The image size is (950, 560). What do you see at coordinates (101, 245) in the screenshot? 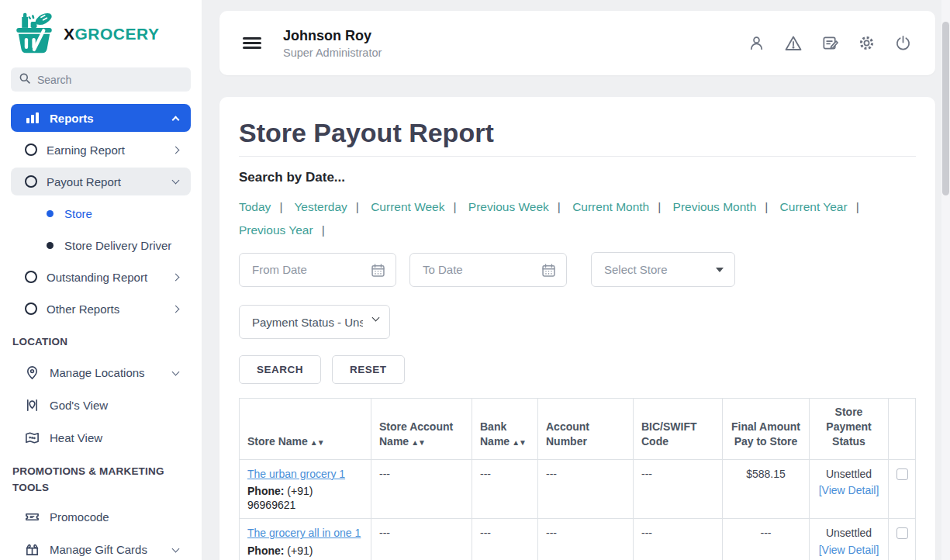
I see `sidebar-item-store-delivery-driver: Store Delivery Driver` at bounding box center [101, 245].